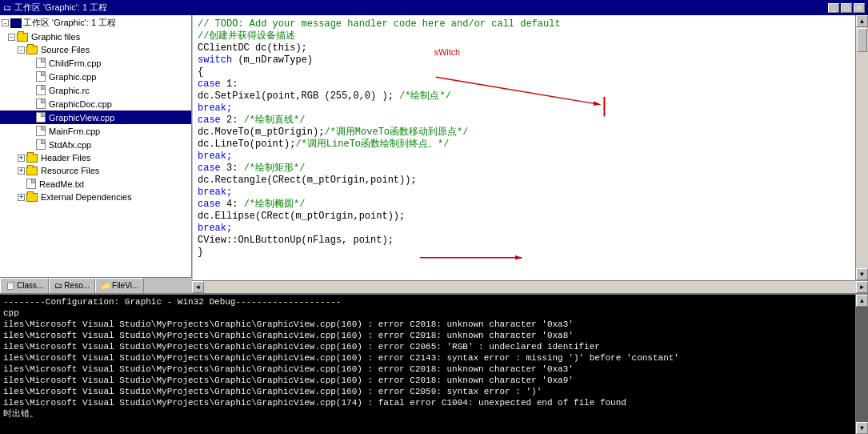 Image resolution: width=868 pixels, height=434 pixels. I want to click on expand-icon-workspace: -, so click(5, 22).